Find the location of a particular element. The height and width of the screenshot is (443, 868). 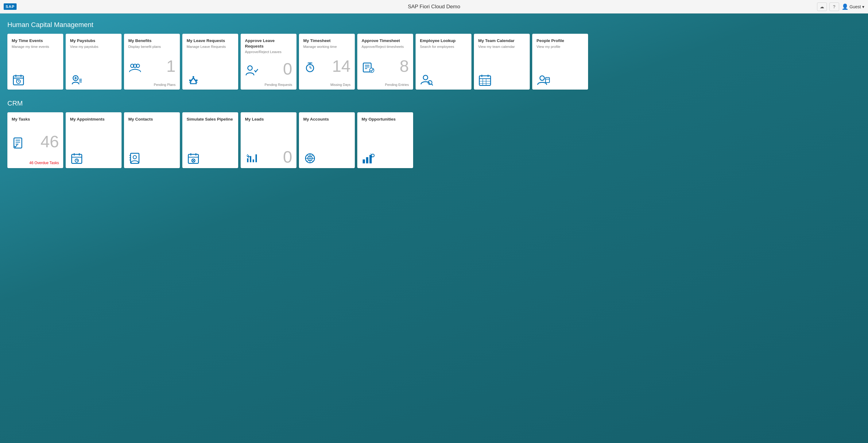

tasks-icon is located at coordinates (19, 143).